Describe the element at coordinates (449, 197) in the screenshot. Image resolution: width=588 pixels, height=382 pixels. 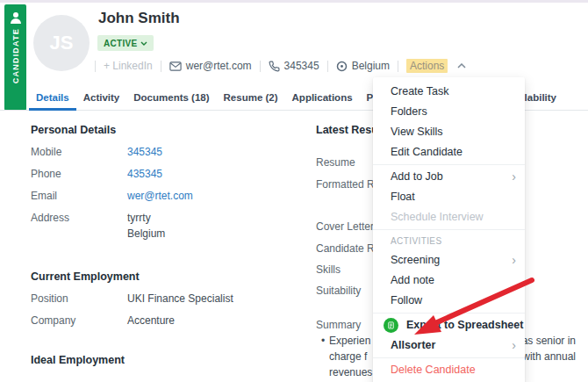
I see `menu-item-float: Float` at that location.